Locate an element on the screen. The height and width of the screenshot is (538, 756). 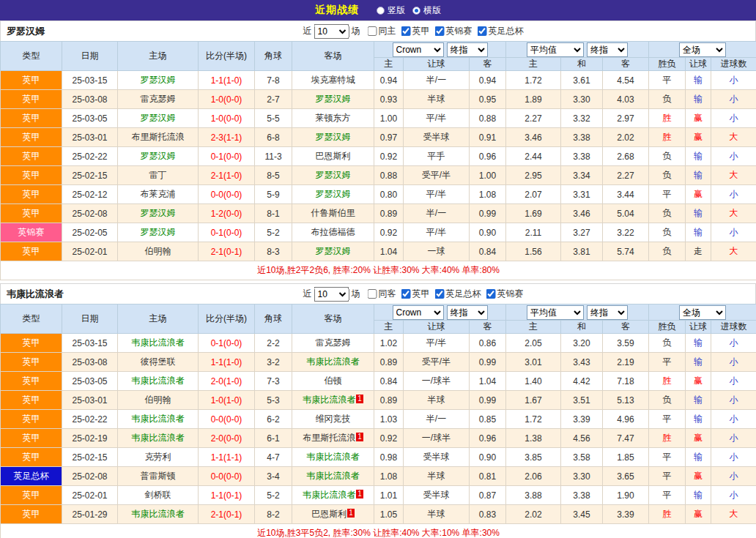
score-link: 1-0(0-0) is located at coordinates (227, 100).